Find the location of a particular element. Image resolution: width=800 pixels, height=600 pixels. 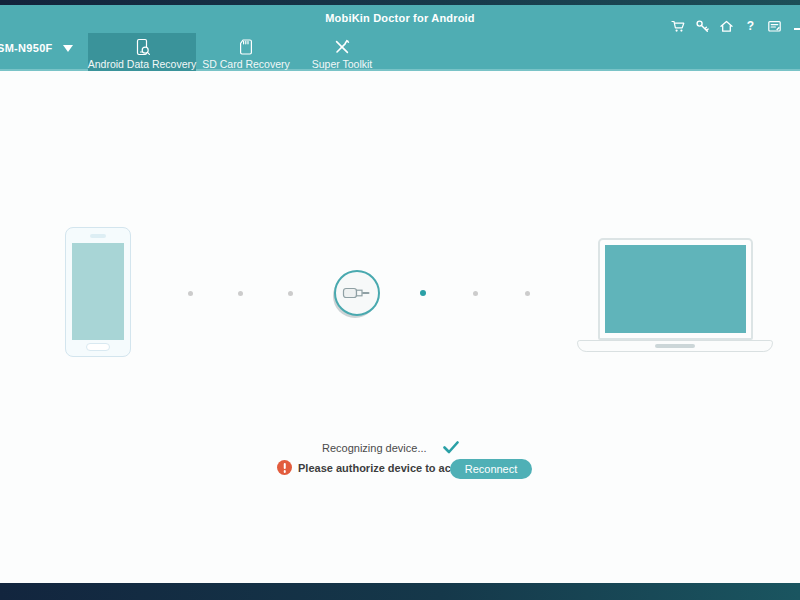

sd-card-icon is located at coordinates (246, 47).